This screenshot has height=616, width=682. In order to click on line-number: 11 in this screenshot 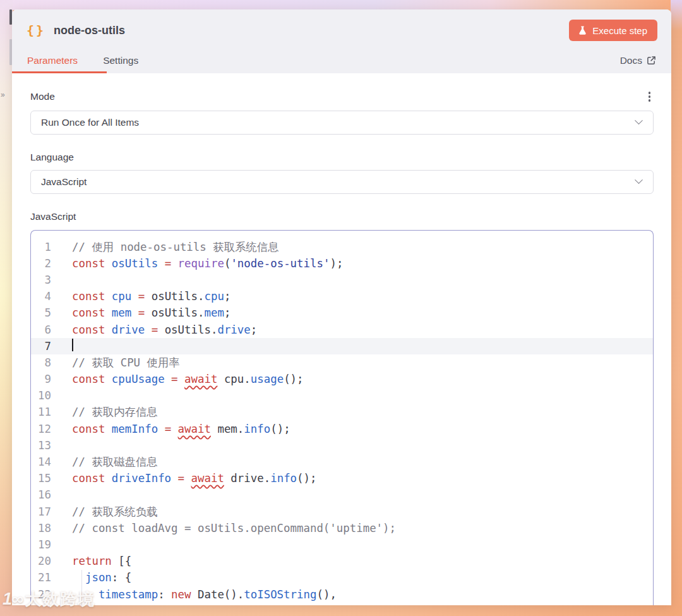, I will do `click(45, 412)`.